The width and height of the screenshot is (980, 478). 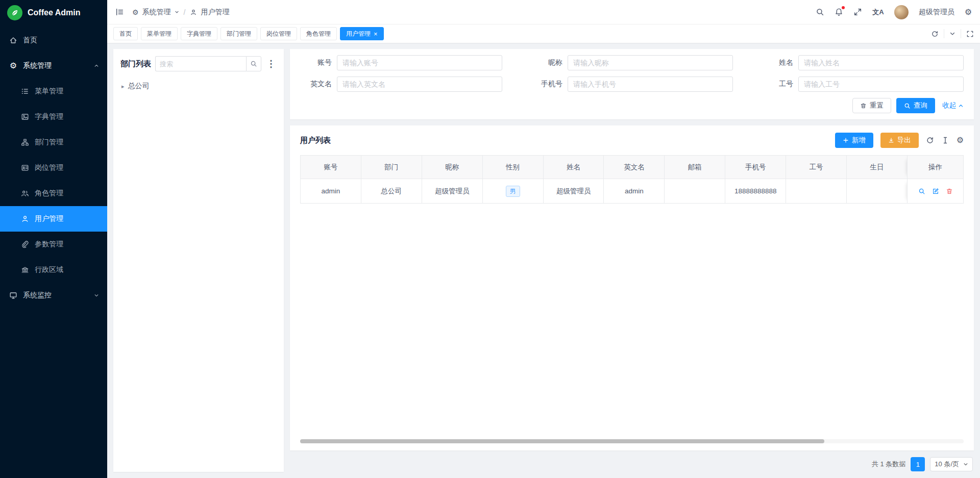 What do you see at coordinates (208, 64) in the screenshot?
I see `department-search` at bounding box center [208, 64].